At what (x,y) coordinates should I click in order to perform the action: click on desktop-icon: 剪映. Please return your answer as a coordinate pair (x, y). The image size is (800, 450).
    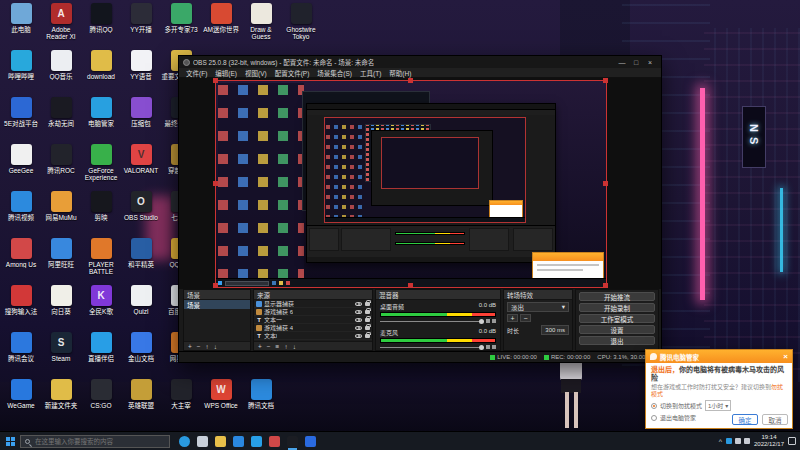
    Looking at the image, I should click on (101, 213).